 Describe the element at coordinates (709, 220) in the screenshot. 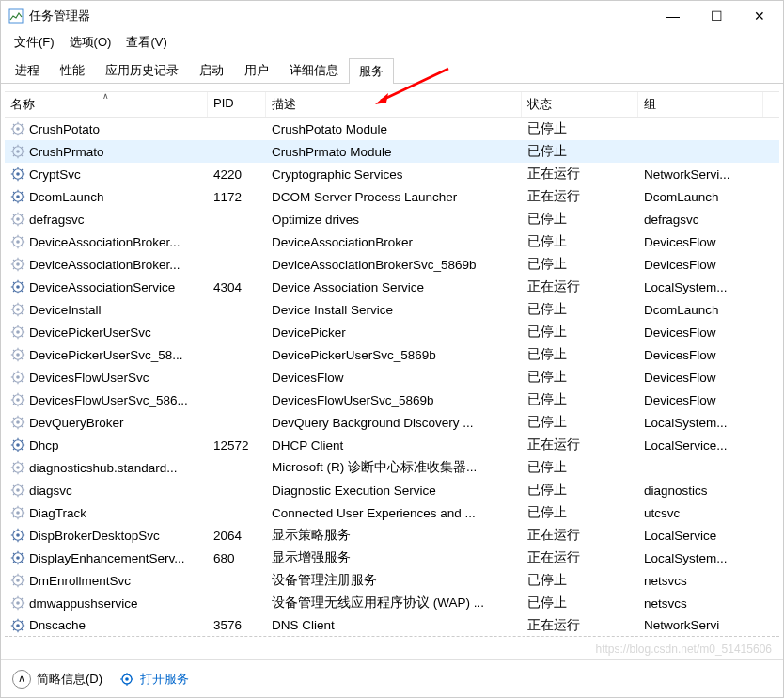

I see `service-group: defragsvc` at that location.